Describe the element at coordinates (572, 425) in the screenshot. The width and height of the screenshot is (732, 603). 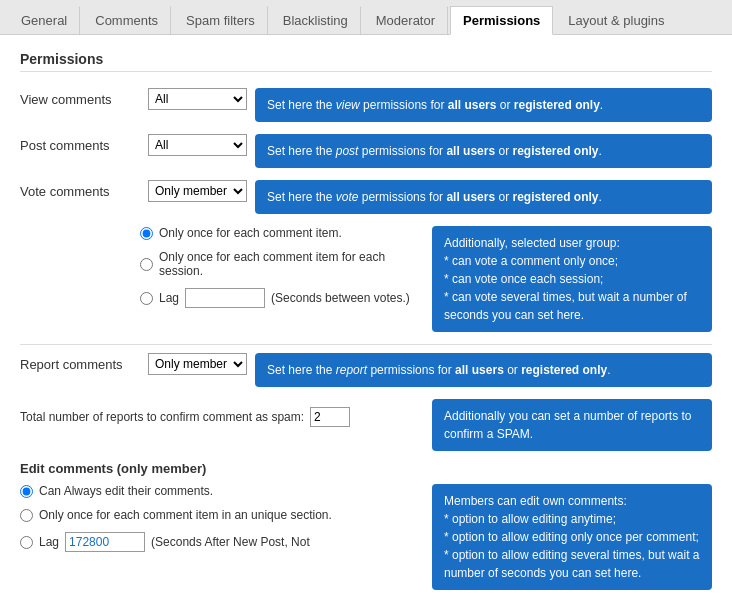
I see `report-additional-info: Additionally you can set a number of rep…` at that location.